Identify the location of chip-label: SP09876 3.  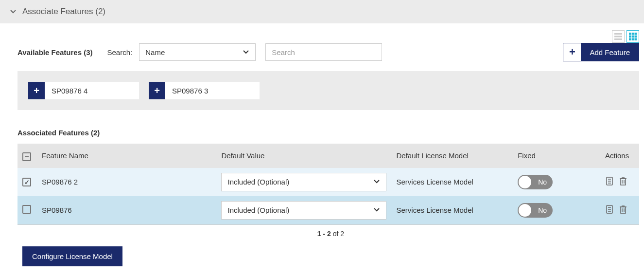
(190, 91).